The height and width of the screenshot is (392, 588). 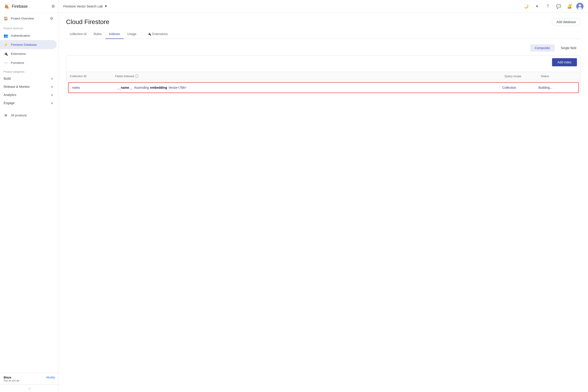 What do you see at coordinates (132, 34) in the screenshot?
I see `tab-usage: Usage` at bounding box center [132, 34].